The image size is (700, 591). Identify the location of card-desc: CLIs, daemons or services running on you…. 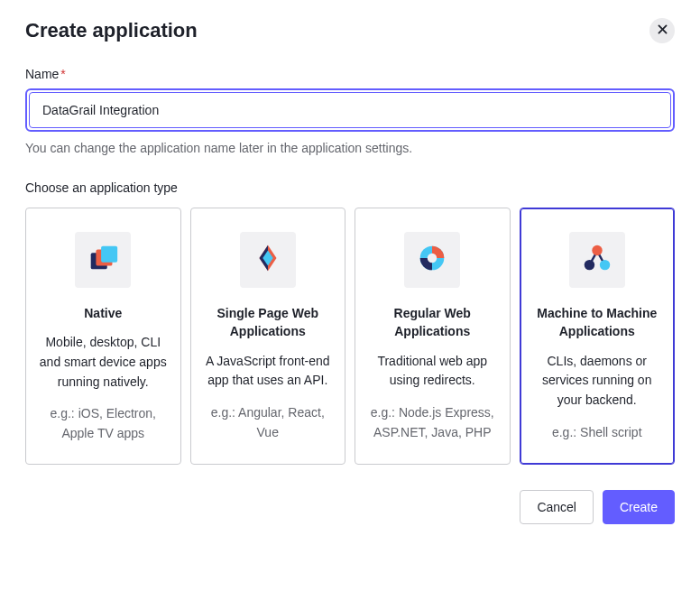
(597, 381).